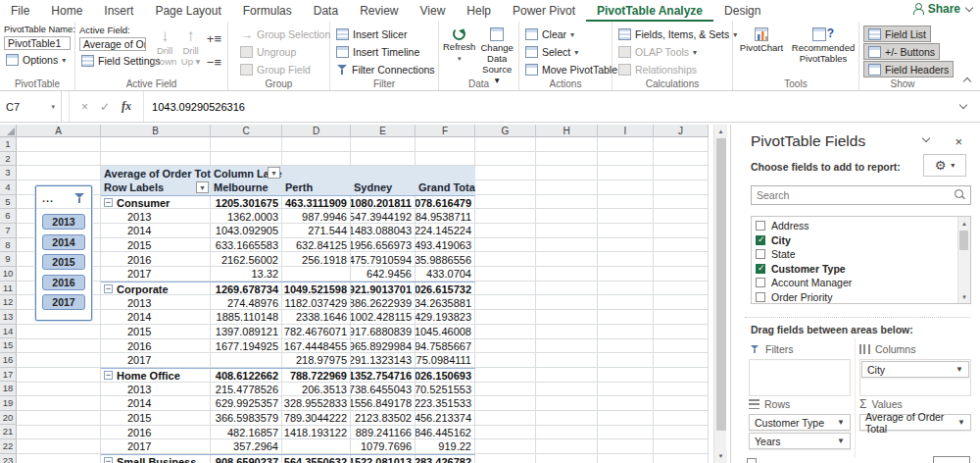 This screenshot has width=980, height=463. Describe the element at coordinates (8, 173) in the screenshot. I see `row-header: 3` at that location.